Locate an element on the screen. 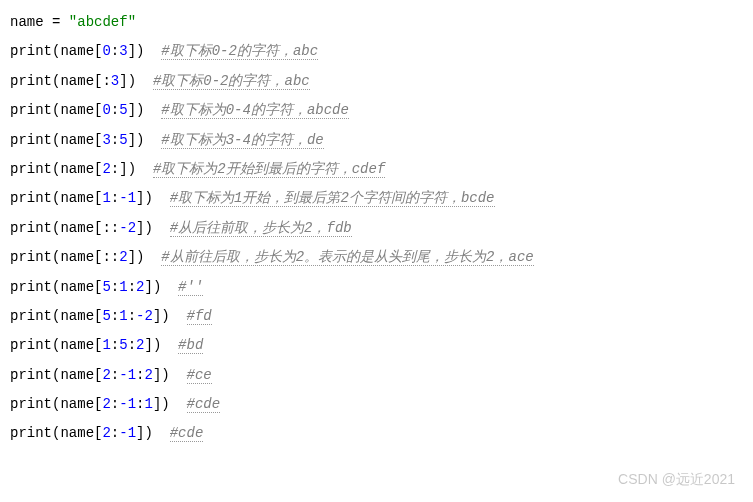 The width and height of the screenshot is (753, 502). code-line-print: print(name[2:-1:2]) #ce is located at coordinates (376, 376).